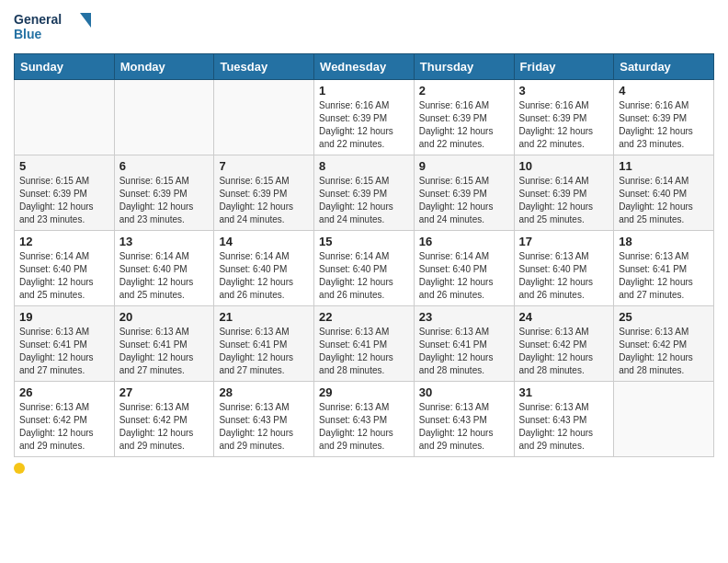 This screenshot has width=728, height=563. I want to click on day-number: 18, so click(664, 241).